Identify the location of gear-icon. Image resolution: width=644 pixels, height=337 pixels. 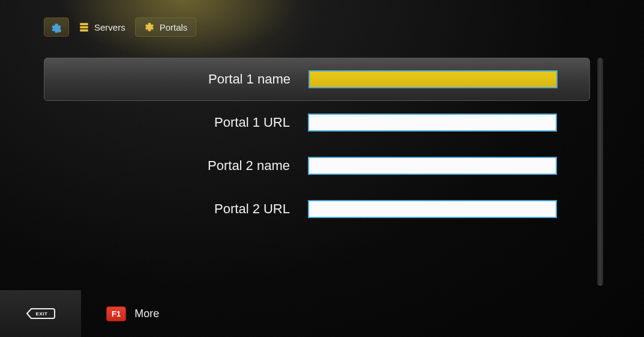
(56, 27).